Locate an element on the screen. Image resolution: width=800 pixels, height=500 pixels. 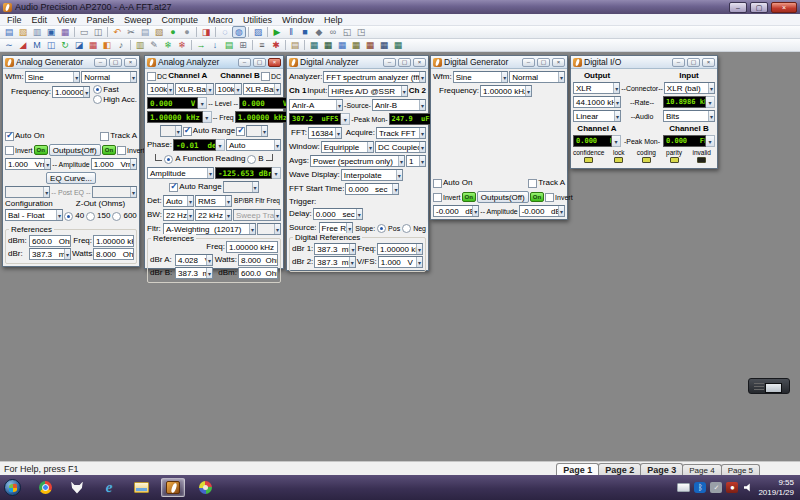
taskbar-audio-precision-icon is located at coordinates (173, 488).